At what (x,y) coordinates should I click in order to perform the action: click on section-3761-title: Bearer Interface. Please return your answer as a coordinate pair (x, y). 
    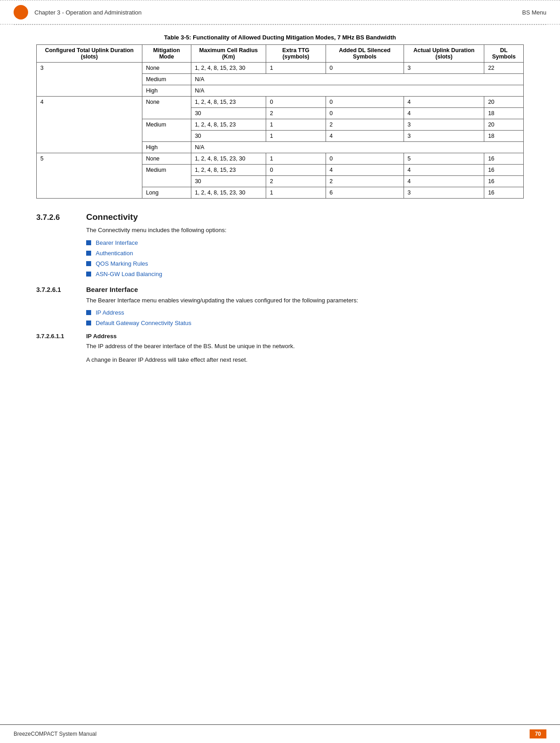
    Looking at the image, I should click on (112, 289).